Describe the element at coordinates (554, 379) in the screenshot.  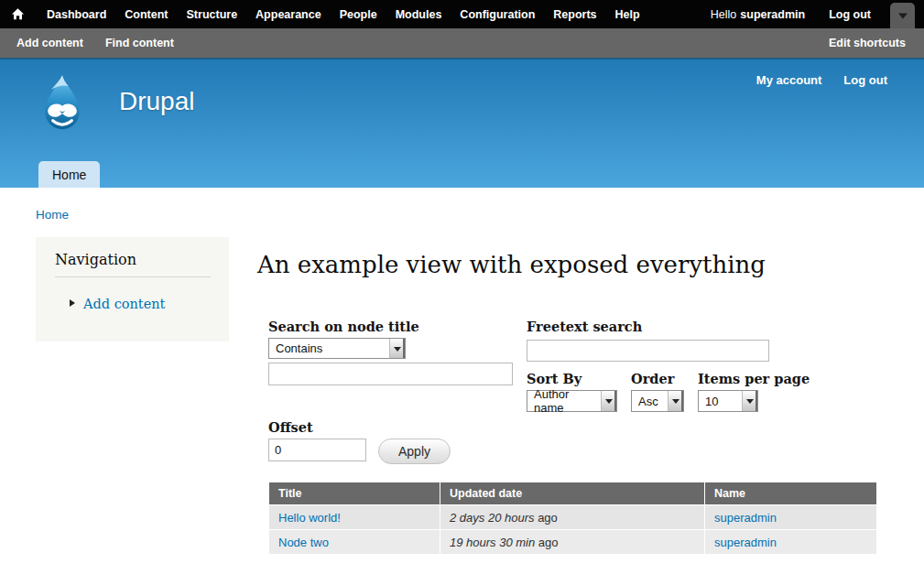
I see `sort-by-label: Sort By` at that location.